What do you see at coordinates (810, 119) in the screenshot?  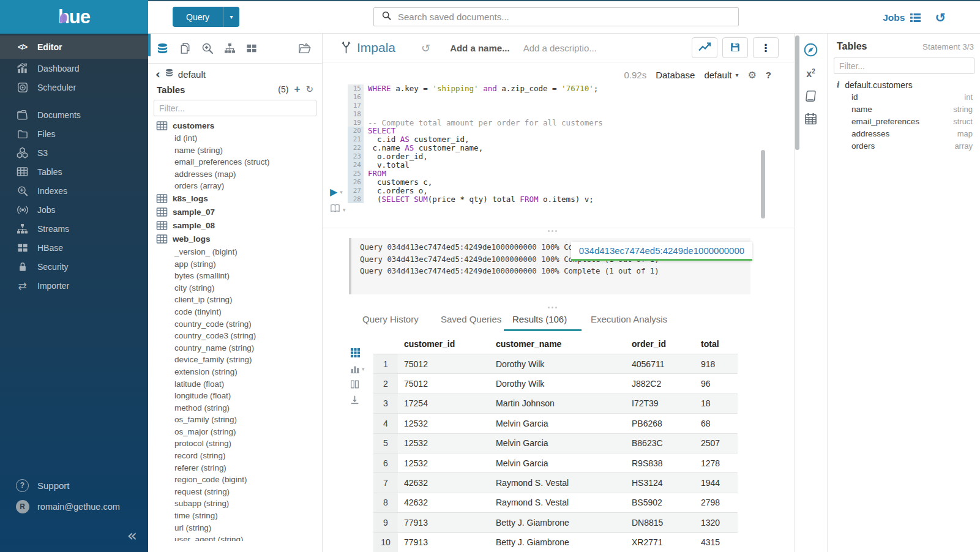 I see `calendar-icon` at bounding box center [810, 119].